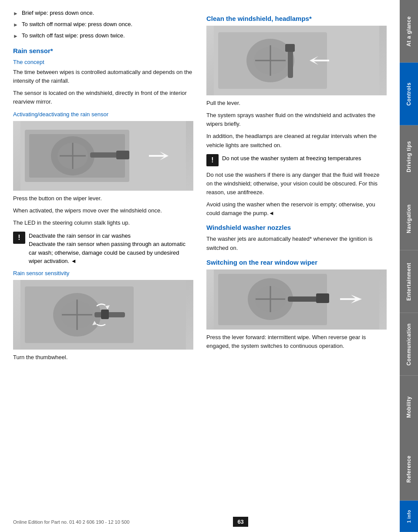 This screenshot has height=532, width=418. Describe the element at coordinates (409, 282) in the screenshot. I see `sidebar-item-entertainment: Entertainment` at that location.